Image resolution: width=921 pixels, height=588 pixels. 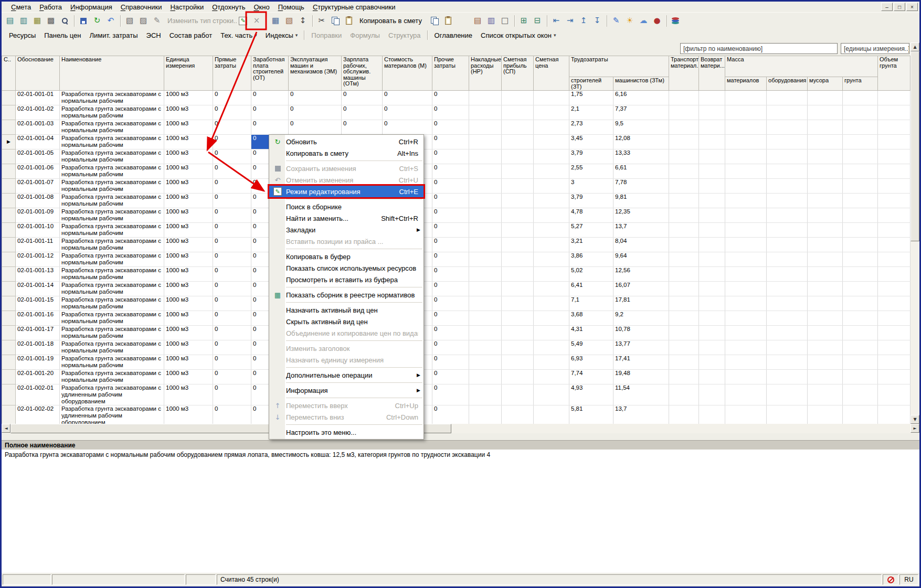 I want to click on menu-item-edit-mode: Режим редактированияCtrl+E, so click(x=346, y=191).